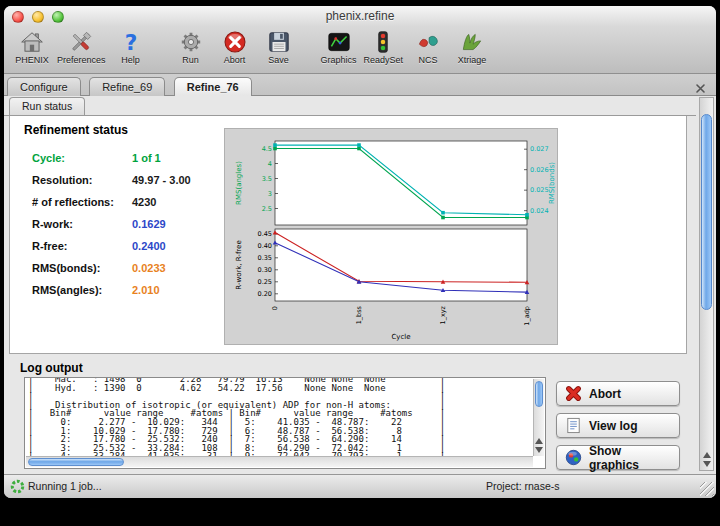  What do you see at coordinates (706, 460) in the screenshot?
I see `main-scroll-arrows` at bounding box center [706, 460].